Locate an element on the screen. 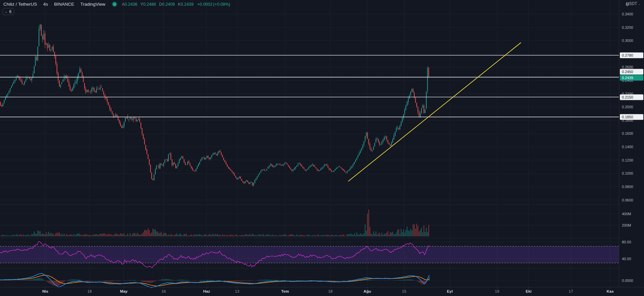 The width and height of the screenshot is (644, 296). price-tick-label: 0.0600 is located at coordinates (628, 200).